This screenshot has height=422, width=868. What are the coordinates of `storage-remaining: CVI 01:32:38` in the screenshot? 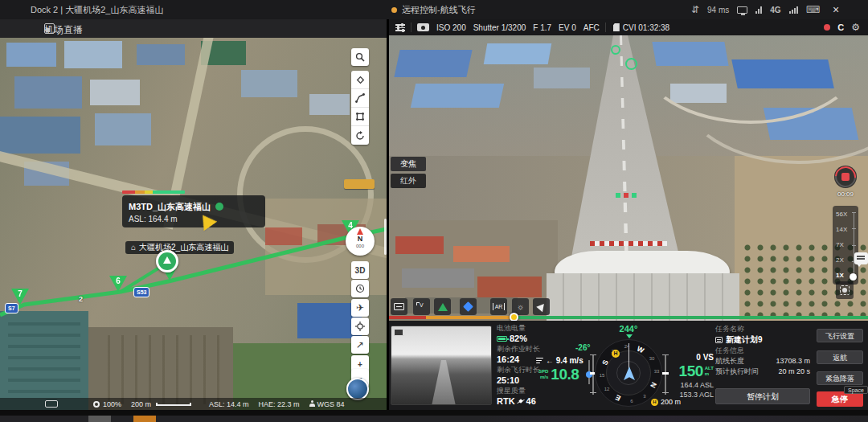 It's located at (646, 27).